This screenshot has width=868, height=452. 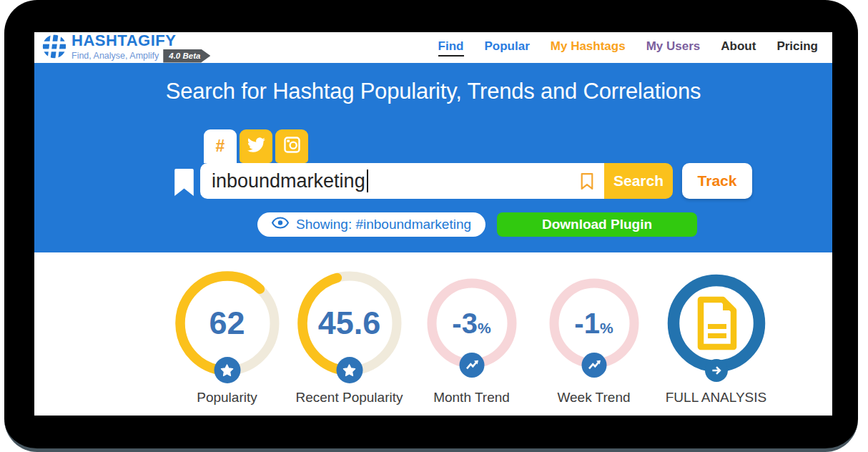 What do you see at coordinates (141, 56) in the screenshot?
I see `logo-subline: Find, Analyse, Amplify 4.0 Beta` at bounding box center [141, 56].